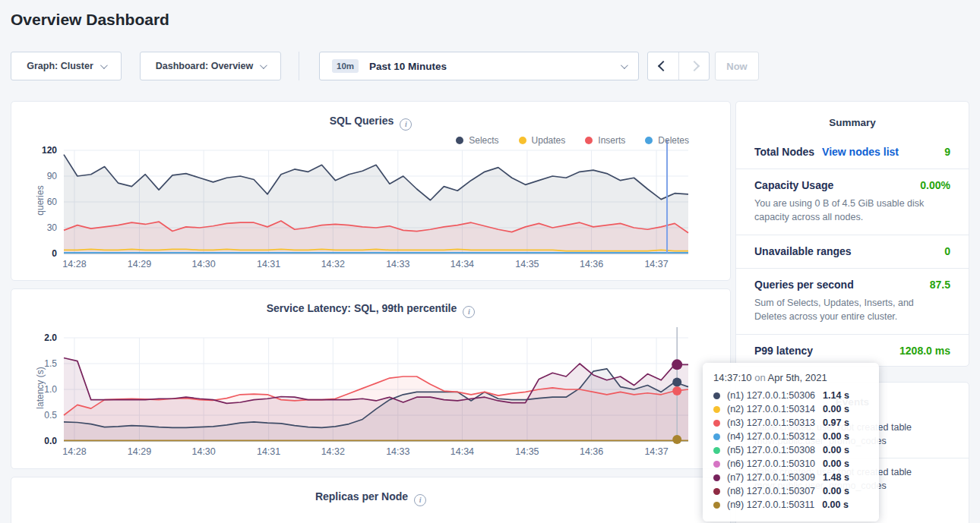  I want to click on chart-title: Service Latency: SQL, 99th percentilei, so click(371, 310).